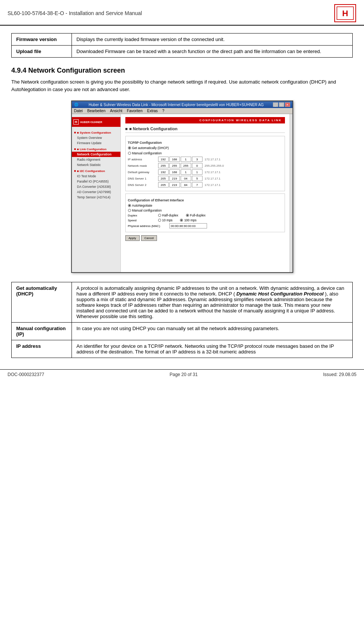 The width and height of the screenshot is (364, 632). I want to click on section-intro: The Network configuration screen is givi…, so click(182, 86).